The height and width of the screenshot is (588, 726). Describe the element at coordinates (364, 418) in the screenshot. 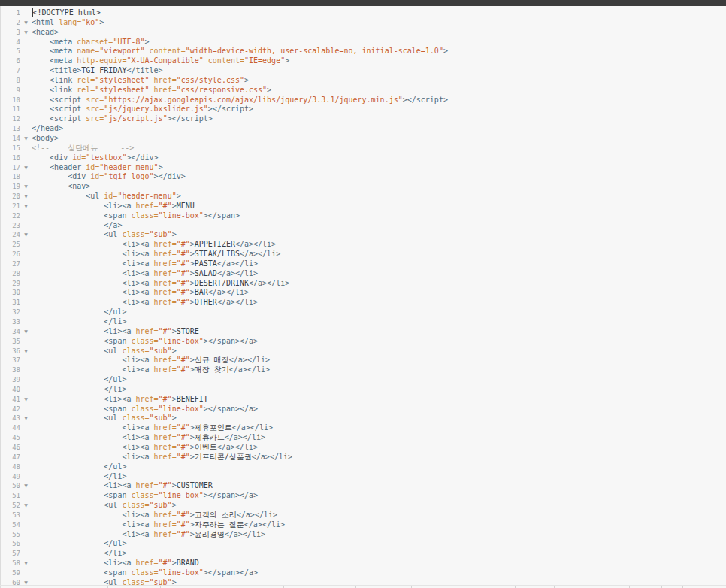

I see `code-line: 43▼ <ul class="sub">` at that location.